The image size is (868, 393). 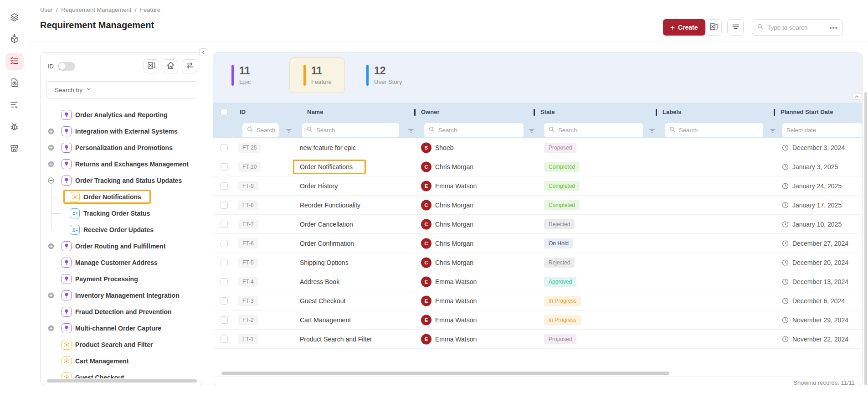 I want to click on tree-item-label: Integration with External Systems, so click(x=127, y=131).